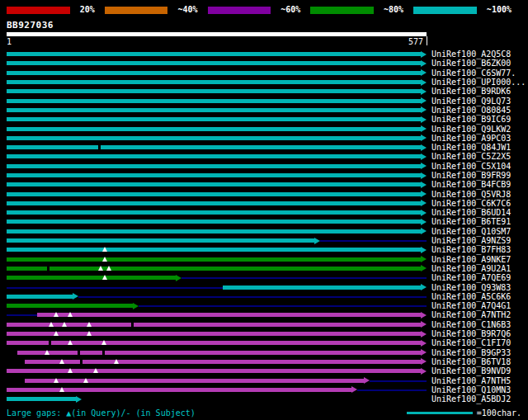  What do you see at coordinates (471, 195) in the screenshot?
I see `hit-label: UniRef100_Q5VRJ8` at bounding box center [471, 195].